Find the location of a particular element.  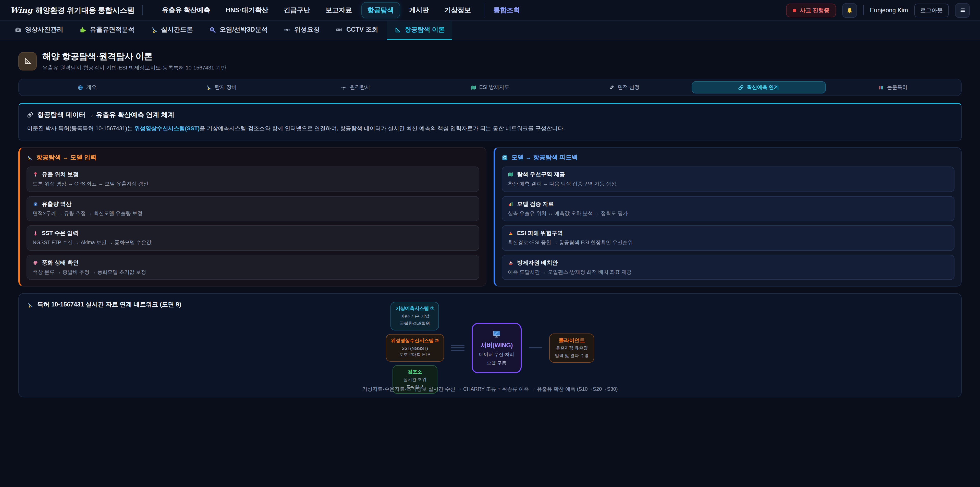

card-right-header: 모델 → 항공탐색 피드백 is located at coordinates (728, 158).